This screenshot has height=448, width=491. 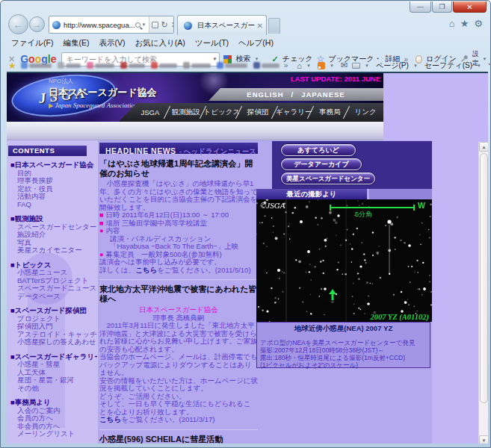 What do you see at coordinates (54, 197) in the screenshot?
I see `sidebar-entry: 活動内容` at bounding box center [54, 197].